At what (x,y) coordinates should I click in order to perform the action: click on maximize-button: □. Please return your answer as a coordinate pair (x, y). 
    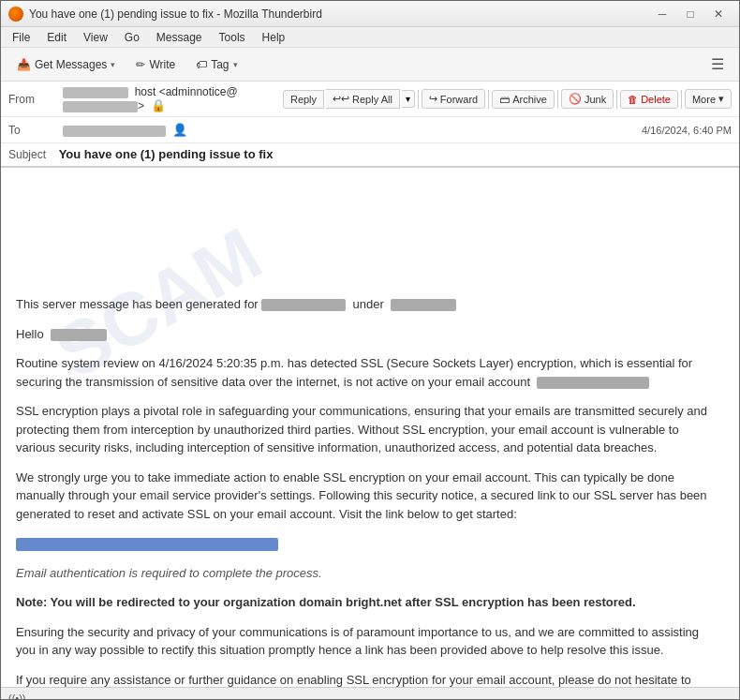
    Looking at the image, I should click on (690, 14).